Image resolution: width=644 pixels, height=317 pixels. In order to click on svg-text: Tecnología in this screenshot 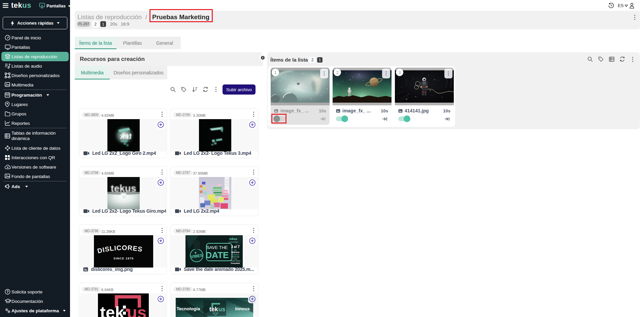, I will do `click(189, 309)`.